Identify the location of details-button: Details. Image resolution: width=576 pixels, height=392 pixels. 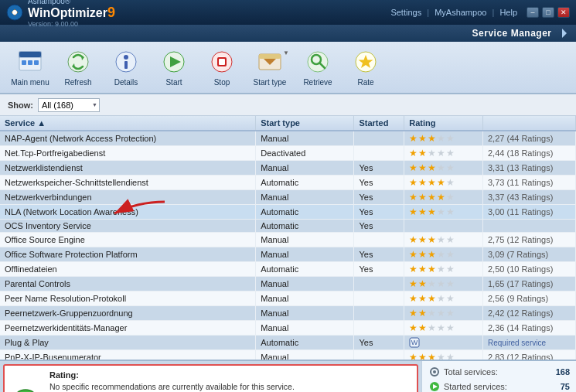
(126, 67).